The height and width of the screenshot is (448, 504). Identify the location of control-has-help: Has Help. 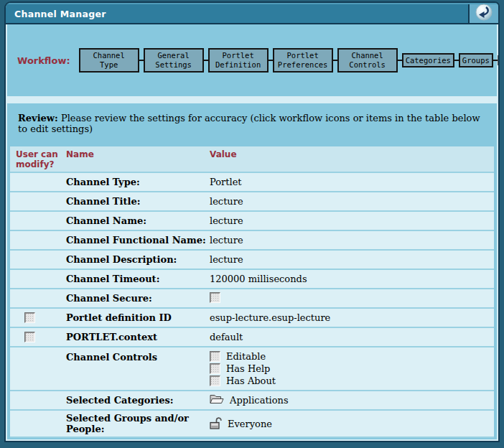
(349, 369).